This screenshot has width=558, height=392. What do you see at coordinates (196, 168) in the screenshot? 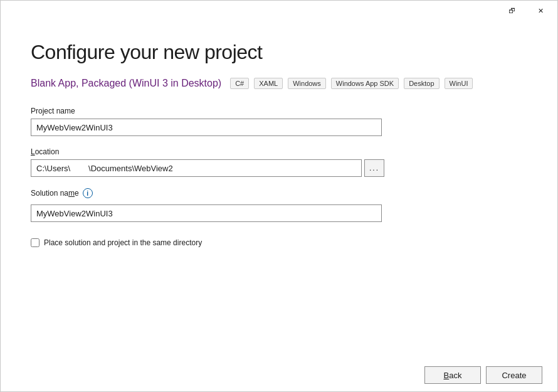
I see `location-input` at bounding box center [196, 168].